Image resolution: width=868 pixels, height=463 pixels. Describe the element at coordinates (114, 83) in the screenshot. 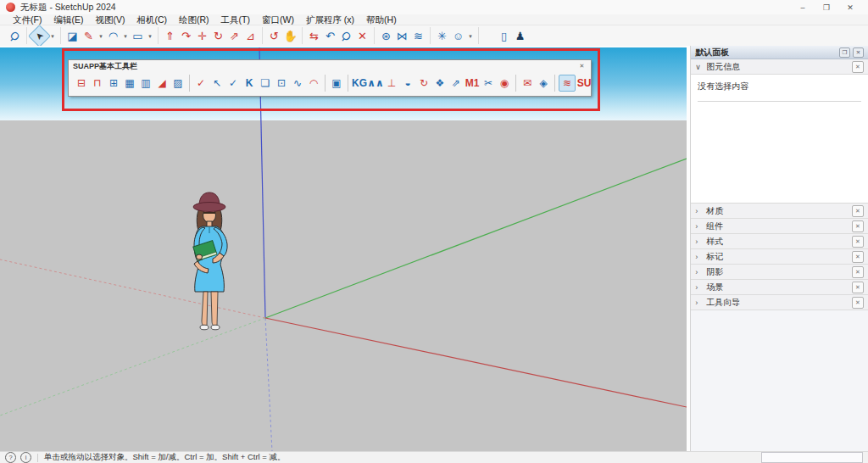

I see `window-frame-icon: ⊞` at that location.